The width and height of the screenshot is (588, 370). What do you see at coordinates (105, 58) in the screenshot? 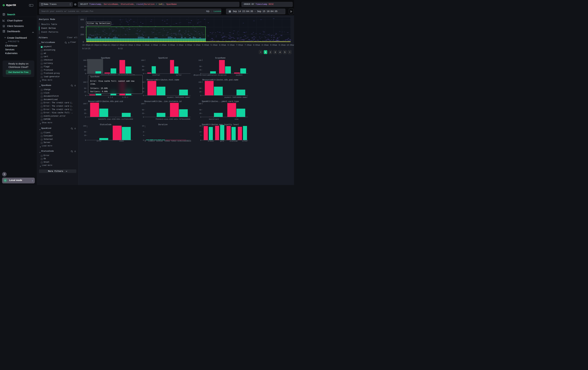
I see `svg-text: SpanName` at bounding box center [105, 58].